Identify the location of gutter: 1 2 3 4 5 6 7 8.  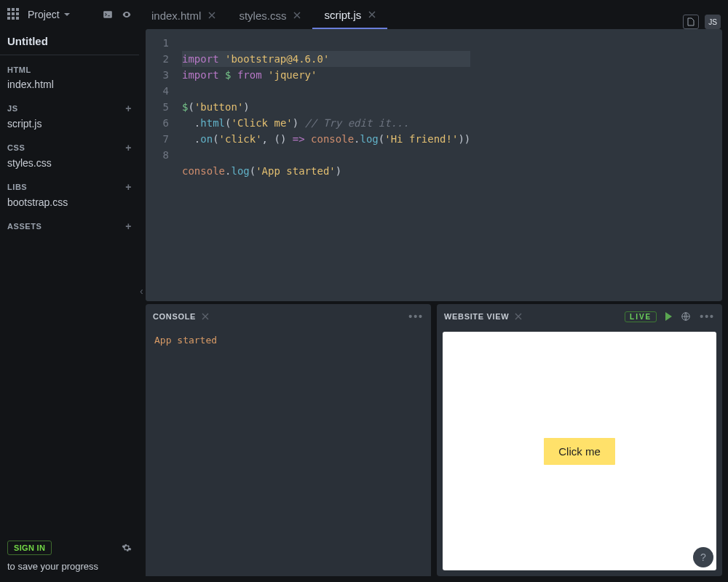
(160, 165).